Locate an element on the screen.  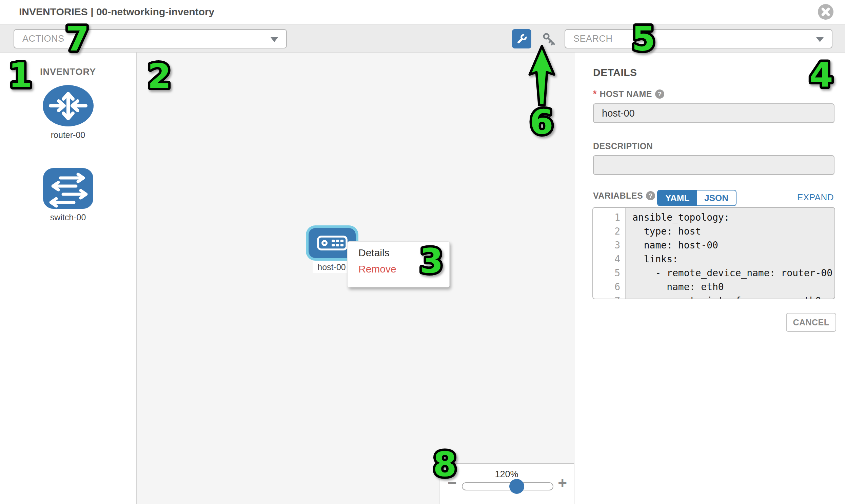
toolbar: ACTIONS SEARCH is located at coordinates (423, 39).